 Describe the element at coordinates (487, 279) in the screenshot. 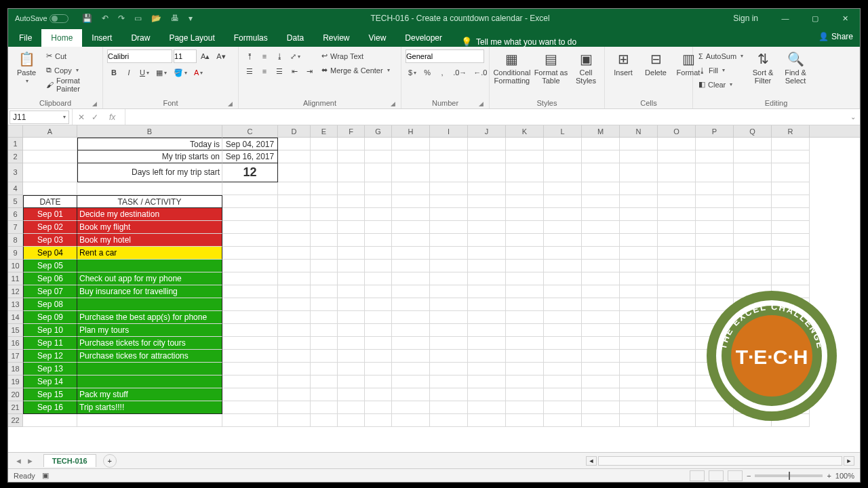

I see `cell-J11` at that location.